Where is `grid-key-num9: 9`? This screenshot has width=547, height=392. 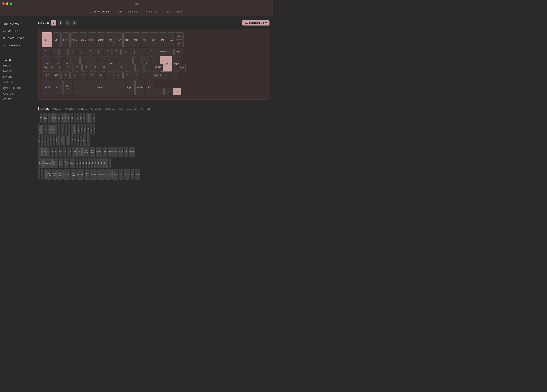
grid-key-num9: 9 is located at coordinates (101, 163).